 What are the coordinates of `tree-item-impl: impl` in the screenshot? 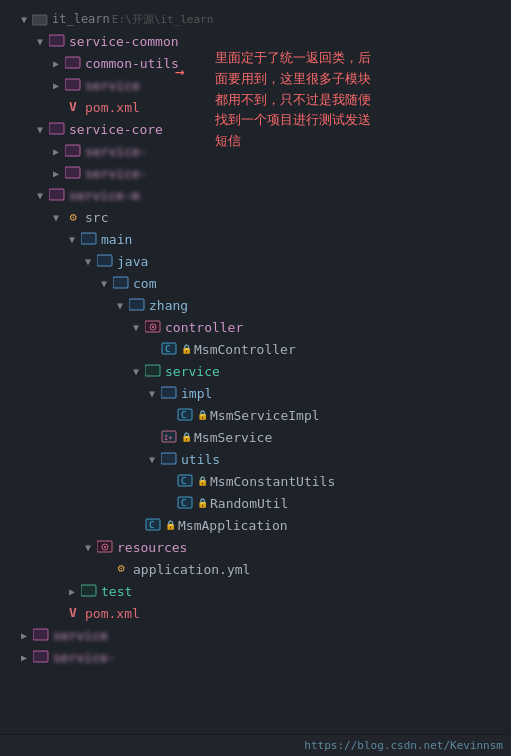 It's located at (256, 393).